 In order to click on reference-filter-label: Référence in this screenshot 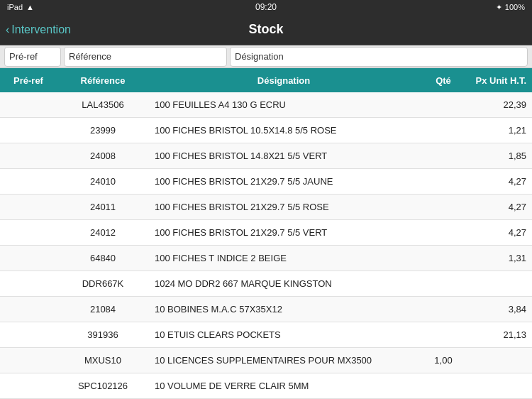, I will do `click(90, 57)`.